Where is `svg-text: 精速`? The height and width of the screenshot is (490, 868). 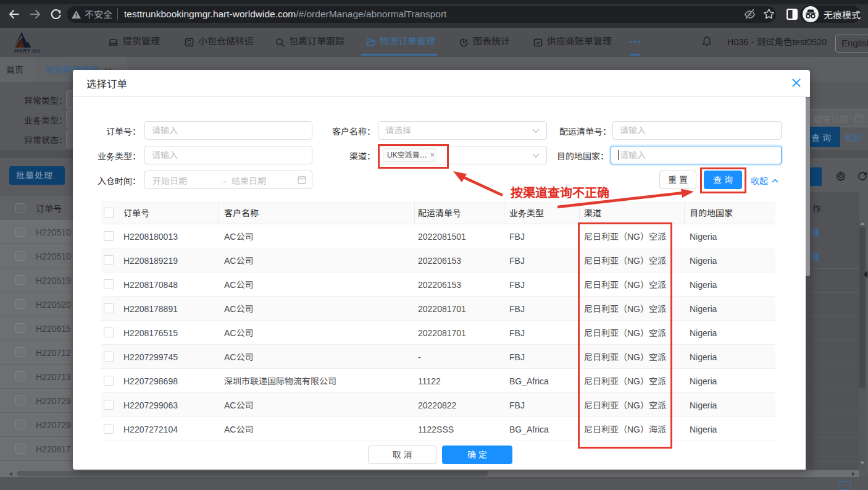
svg-text: 精速 is located at coordinates (36, 51).